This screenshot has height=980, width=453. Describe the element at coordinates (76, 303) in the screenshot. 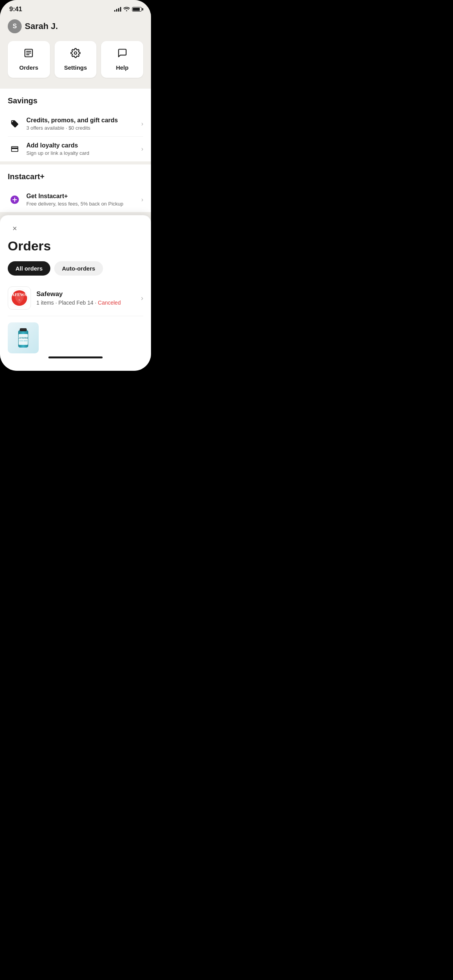

I see `order-placed-date: Placed Feb 14` at that location.